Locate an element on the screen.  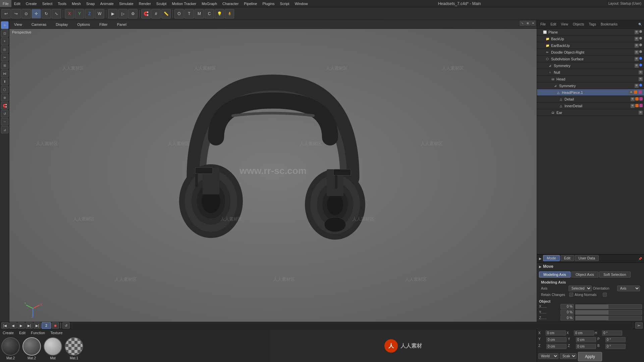
hier-item-backup: 📁 BackUp 👁 is located at coordinates (590, 39).